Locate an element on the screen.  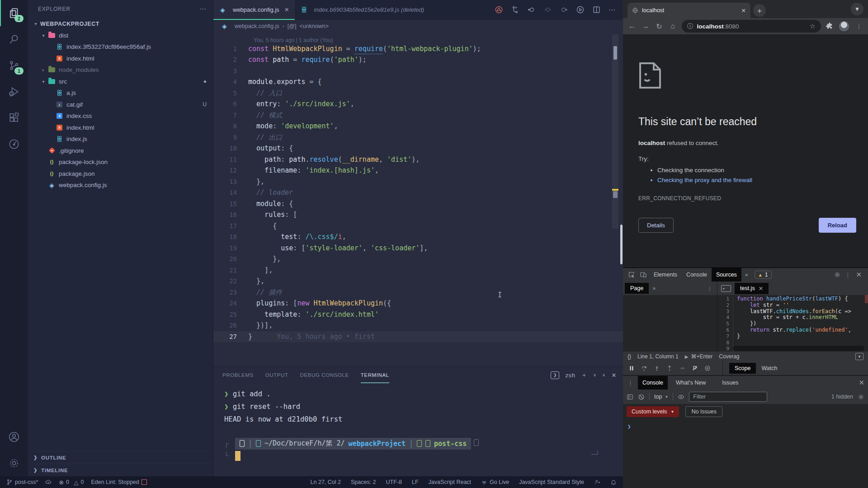
console-tab: Console is located at coordinates (653, 383).